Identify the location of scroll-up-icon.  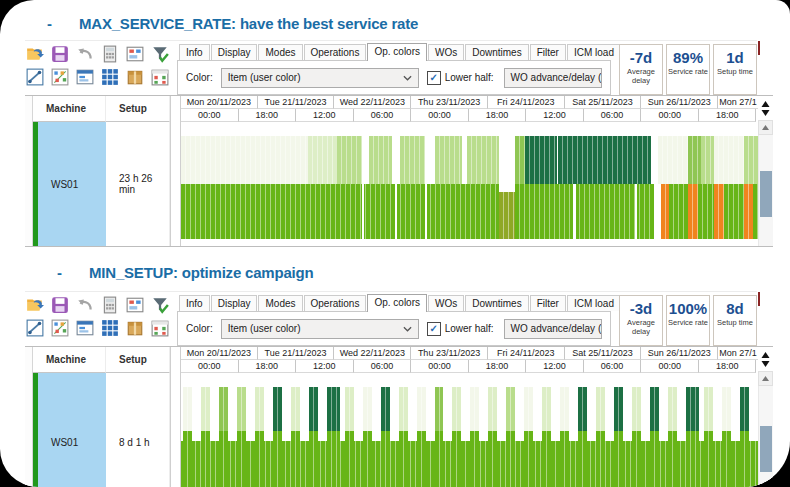
(766, 378).